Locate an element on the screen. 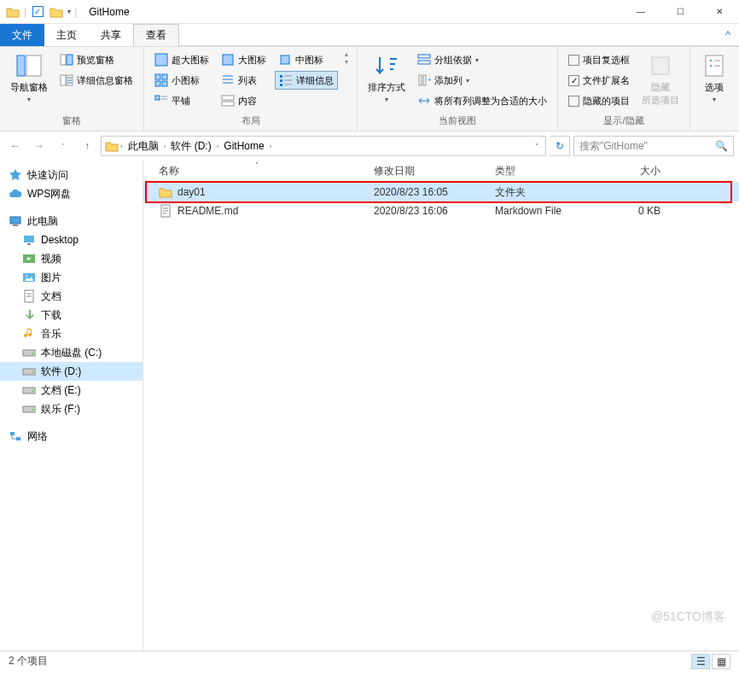  ribbon-group-current-view: 排序方式▾ 分组依据 +添加列 将所有列调整为合适的大小 当前视图 is located at coordinates (457, 89).